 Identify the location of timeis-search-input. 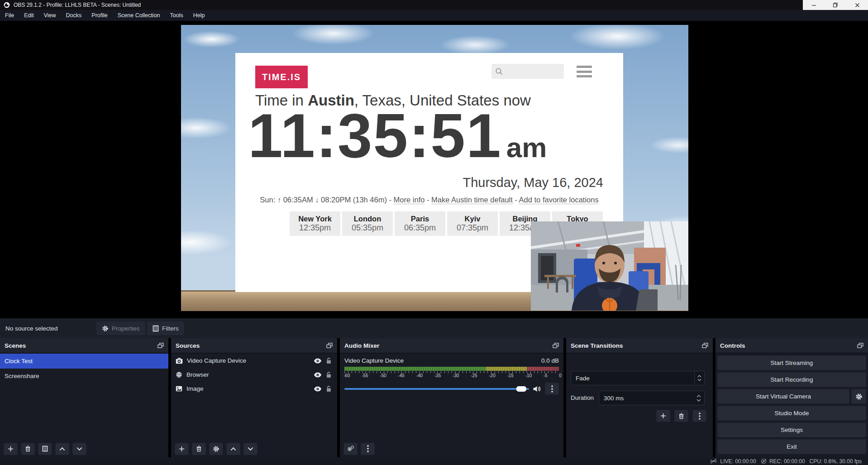
(528, 72).